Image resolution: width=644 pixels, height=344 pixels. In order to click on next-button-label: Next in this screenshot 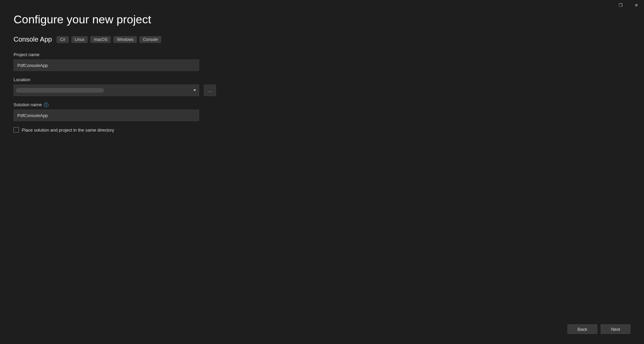, I will do `click(616, 329)`.